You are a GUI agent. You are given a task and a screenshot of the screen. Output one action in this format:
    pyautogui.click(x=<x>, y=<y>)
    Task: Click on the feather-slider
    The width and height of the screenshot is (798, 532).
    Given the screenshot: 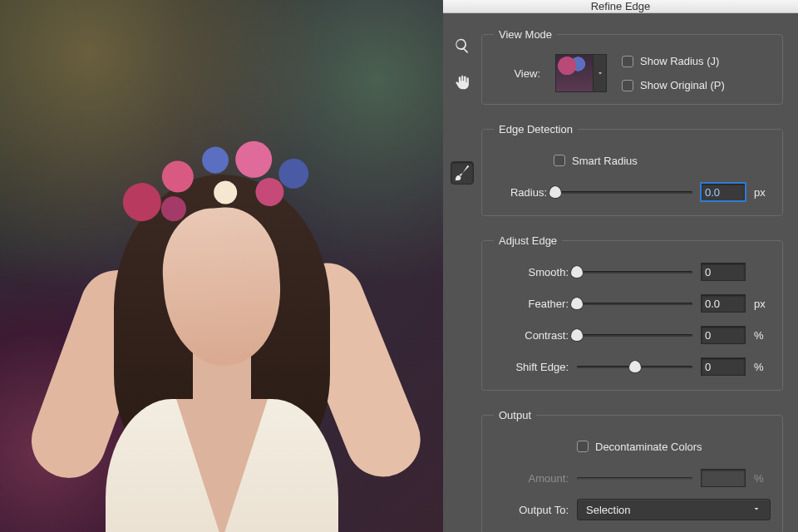 What is the action you would take?
    pyautogui.click(x=635, y=303)
    